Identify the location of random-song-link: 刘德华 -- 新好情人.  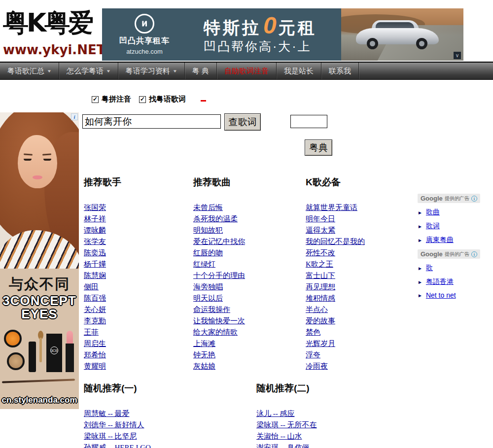
(114, 425).